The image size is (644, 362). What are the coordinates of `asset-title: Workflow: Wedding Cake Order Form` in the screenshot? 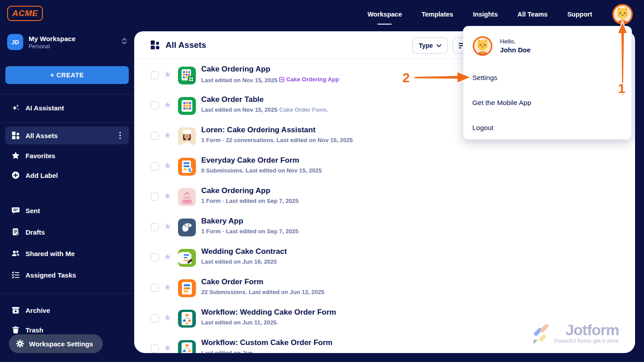 It's located at (269, 312).